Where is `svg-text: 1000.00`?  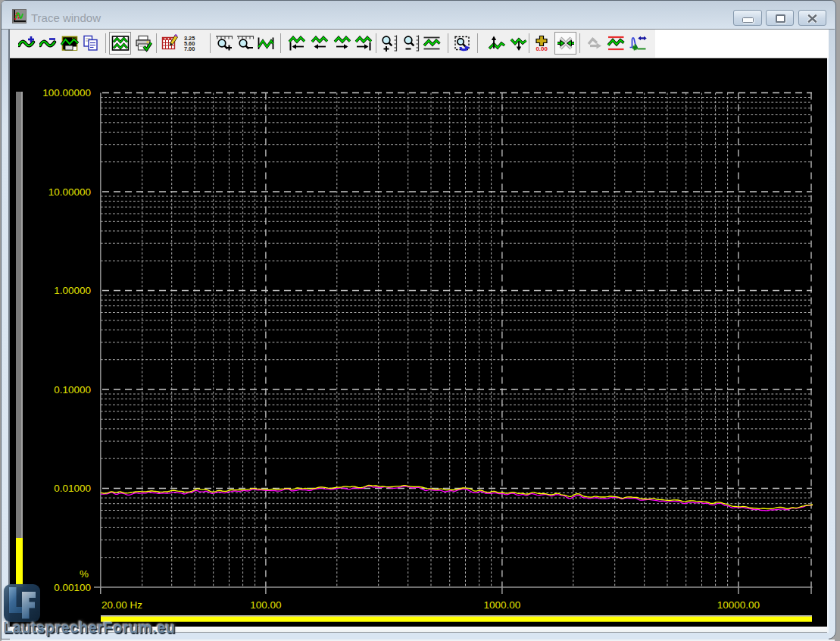
svg-text: 1000.00 is located at coordinates (501, 605).